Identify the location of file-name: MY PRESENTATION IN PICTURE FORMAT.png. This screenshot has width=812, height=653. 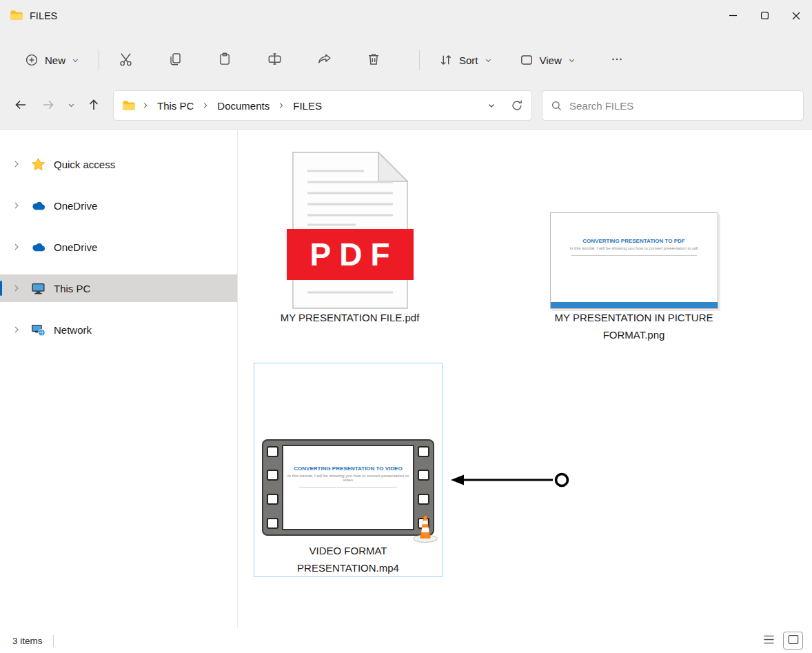
(634, 326).